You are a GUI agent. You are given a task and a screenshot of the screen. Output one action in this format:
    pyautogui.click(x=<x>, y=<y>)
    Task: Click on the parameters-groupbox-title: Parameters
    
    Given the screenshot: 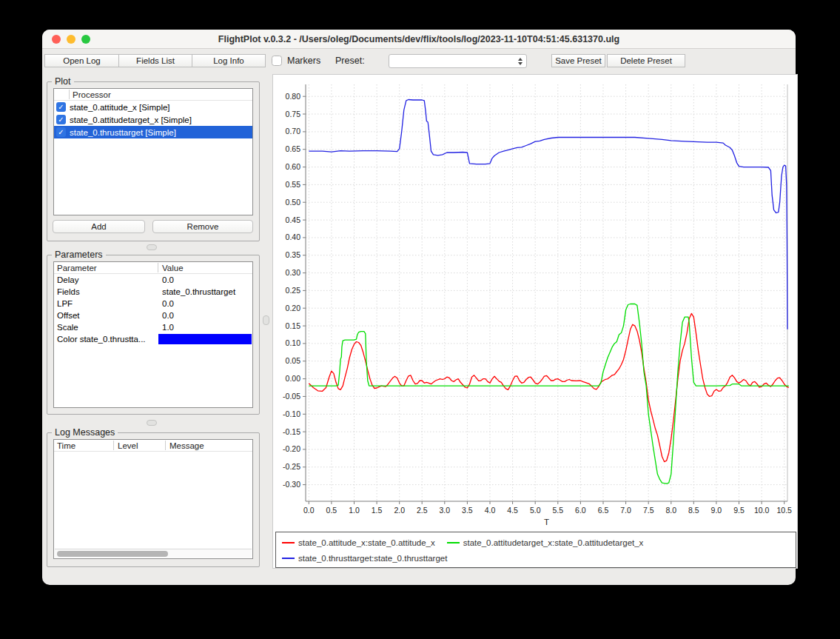 What is the action you would take?
    pyautogui.click(x=78, y=255)
    